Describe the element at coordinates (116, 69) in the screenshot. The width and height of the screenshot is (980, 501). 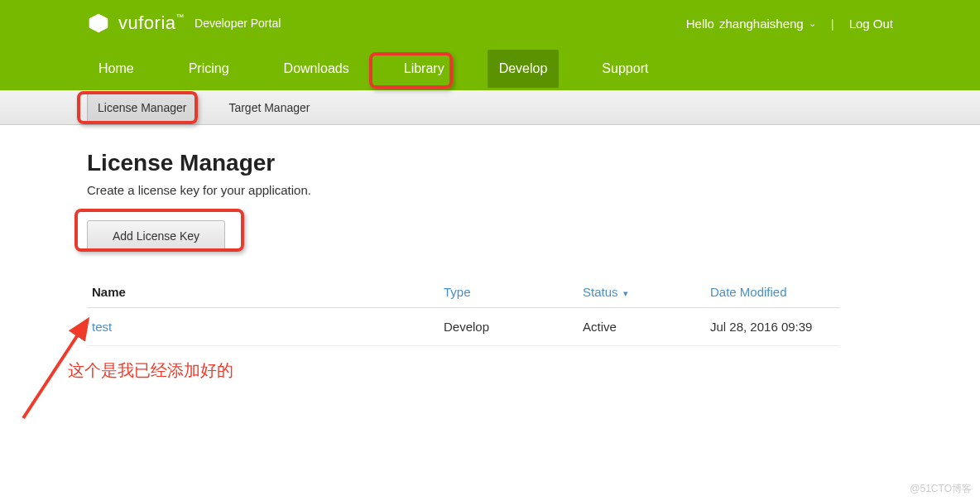
I see `nav-home: Home` at that location.